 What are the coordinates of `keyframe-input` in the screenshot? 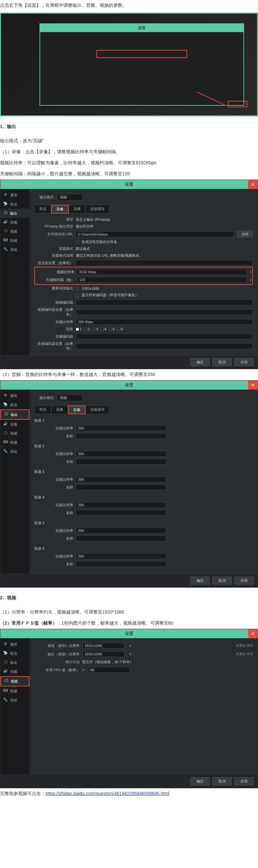 It's located at (162, 280).